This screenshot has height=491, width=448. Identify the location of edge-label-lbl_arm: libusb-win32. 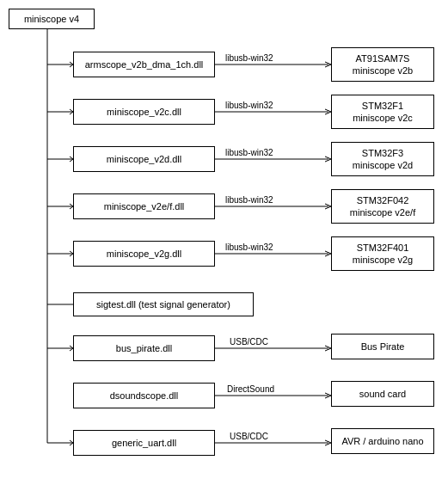
(249, 58).